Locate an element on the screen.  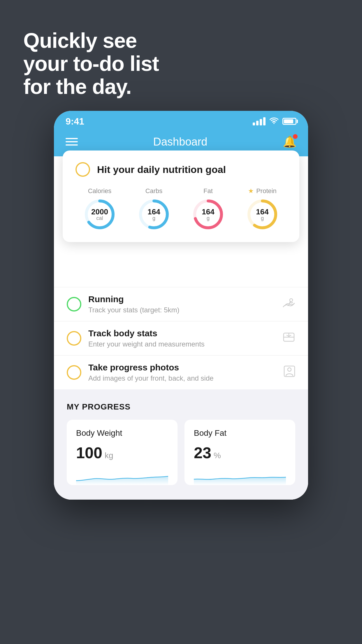
status-time: 9:41 is located at coordinates (75, 121).